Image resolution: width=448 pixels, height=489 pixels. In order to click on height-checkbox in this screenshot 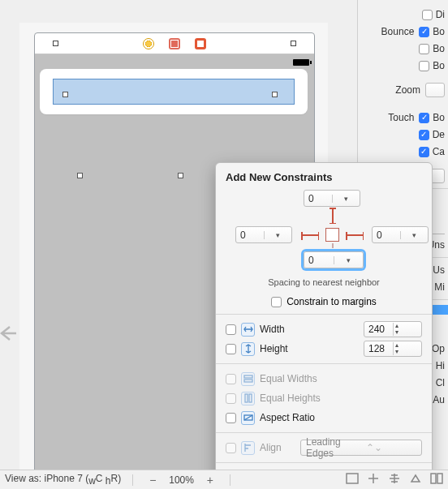, I will do `click(230, 349)`.